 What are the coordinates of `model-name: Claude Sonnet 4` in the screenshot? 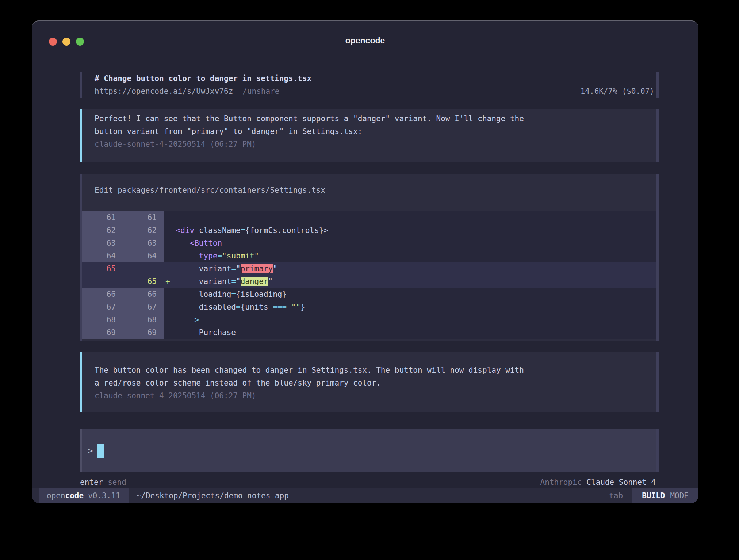 It's located at (623, 483).